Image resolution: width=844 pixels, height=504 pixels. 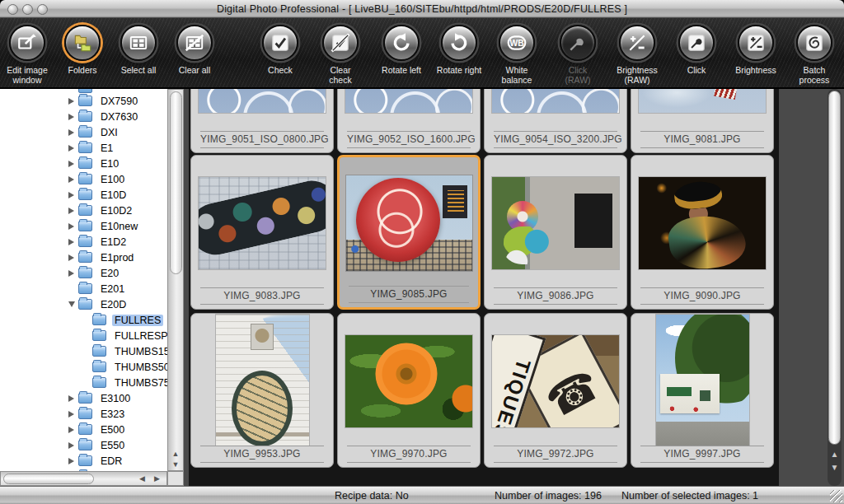 I want to click on folder-label: E1prod, so click(x=117, y=258).